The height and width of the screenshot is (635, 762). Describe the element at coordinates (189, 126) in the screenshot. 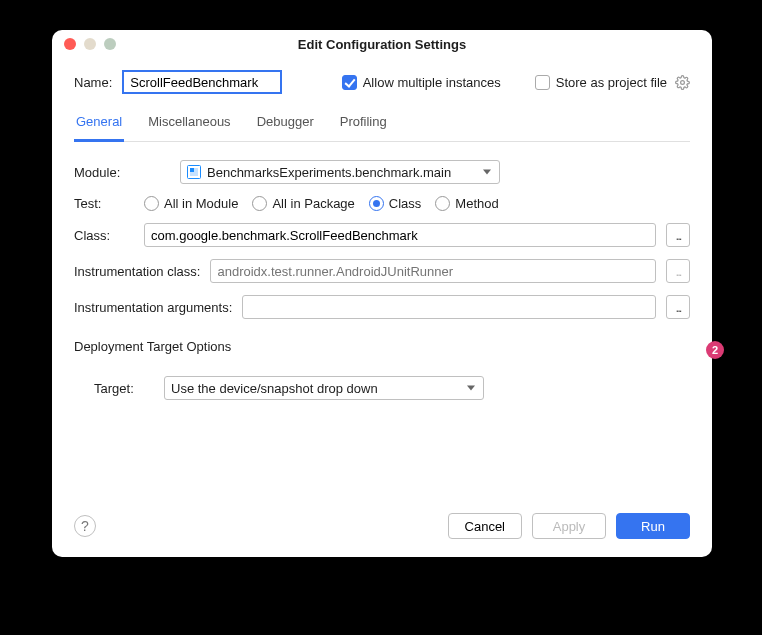

I see `tab-miscellaneous: Miscellaneous` at that location.